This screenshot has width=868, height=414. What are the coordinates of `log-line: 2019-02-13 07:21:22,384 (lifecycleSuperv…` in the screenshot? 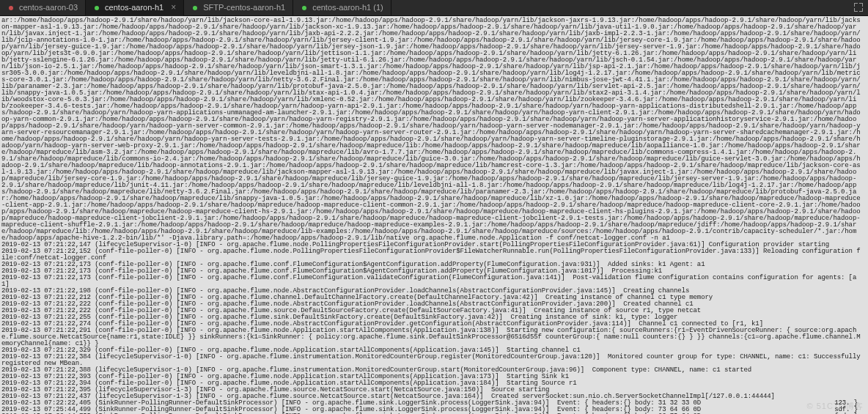 It's located at (433, 361).